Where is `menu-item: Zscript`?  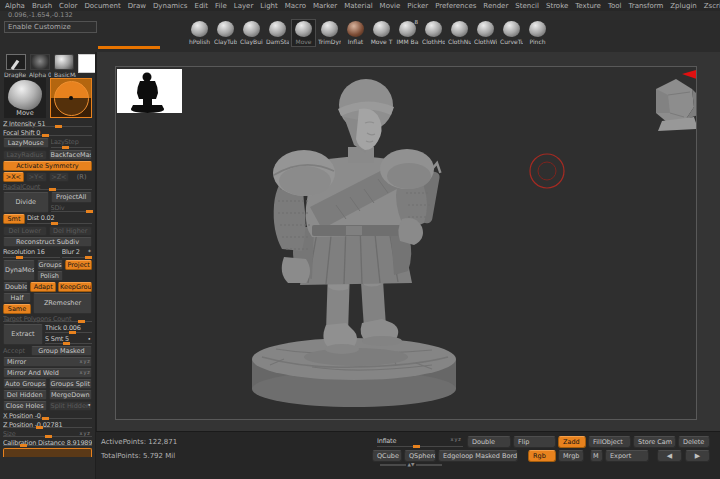
menu-item: Zscript is located at coordinates (712, 6).